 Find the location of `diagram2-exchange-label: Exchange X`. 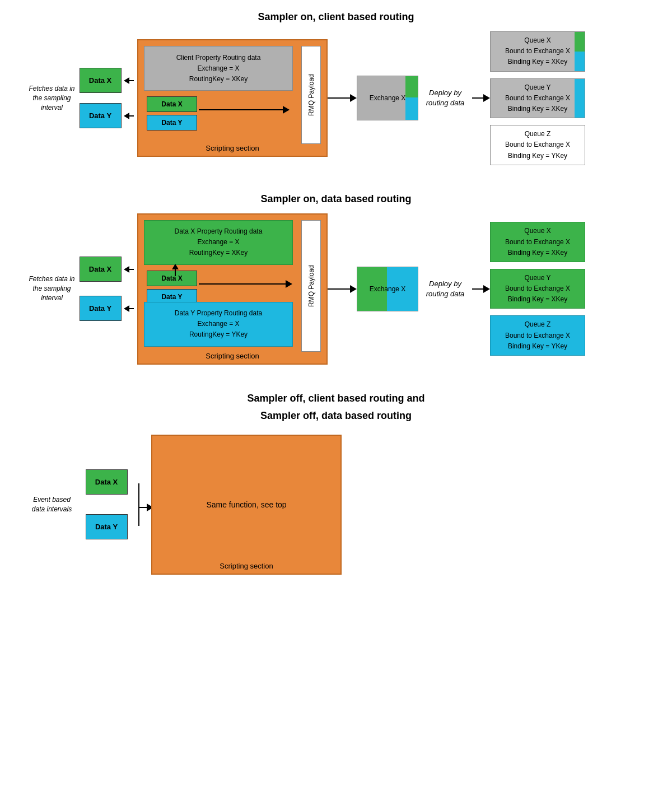

diagram2-exchange-label: Exchange X is located at coordinates (388, 289).